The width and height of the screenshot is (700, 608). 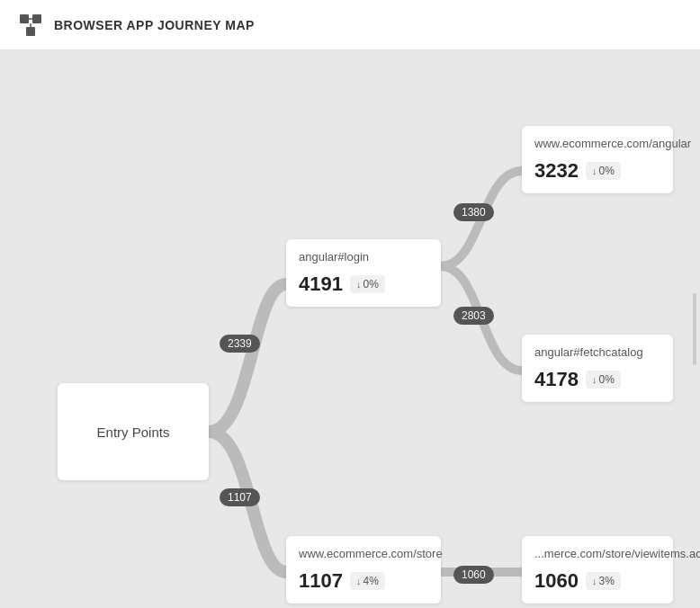 What do you see at coordinates (320, 581) in the screenshot?
I see `ecommerce-store-count: 1107` at bounding box center [320, 581].